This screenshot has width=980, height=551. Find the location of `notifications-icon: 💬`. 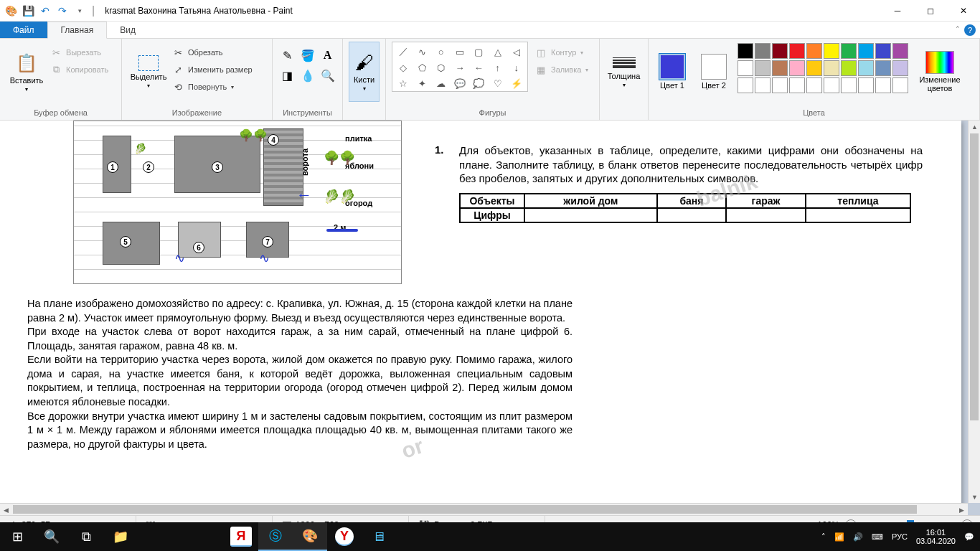

notifications-icon: 💬 is located at coordinates (969, 537).